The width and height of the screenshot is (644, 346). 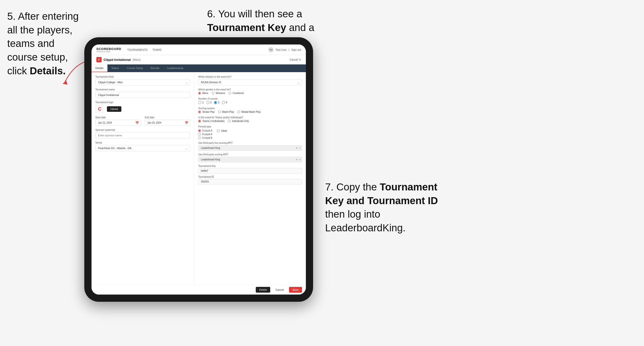 What do you see at coordinates (143, 95) in the screenshot?
I see `tournament-name-input` at bounding box center [143, 95].